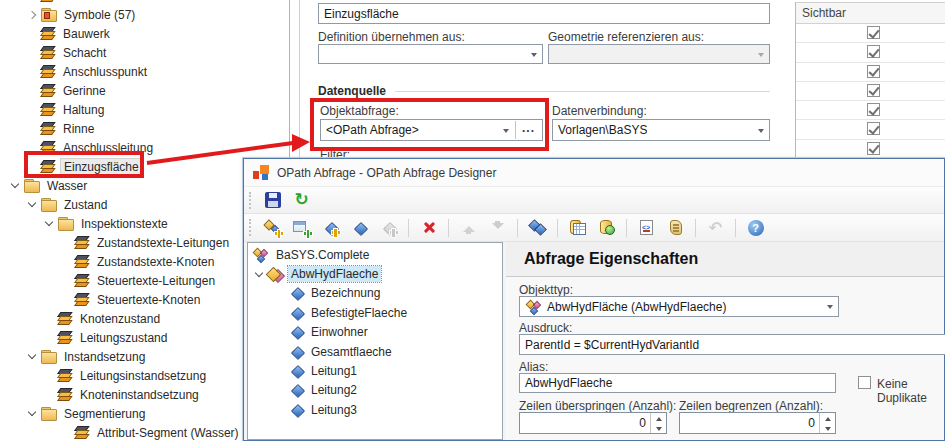 This screenshot has width=945, height=441. What do you see at coordinates (334, 274) in the screenshot?
I see `tree-item-label: AbwHydFlaeche` at bounding box center [334, 274].